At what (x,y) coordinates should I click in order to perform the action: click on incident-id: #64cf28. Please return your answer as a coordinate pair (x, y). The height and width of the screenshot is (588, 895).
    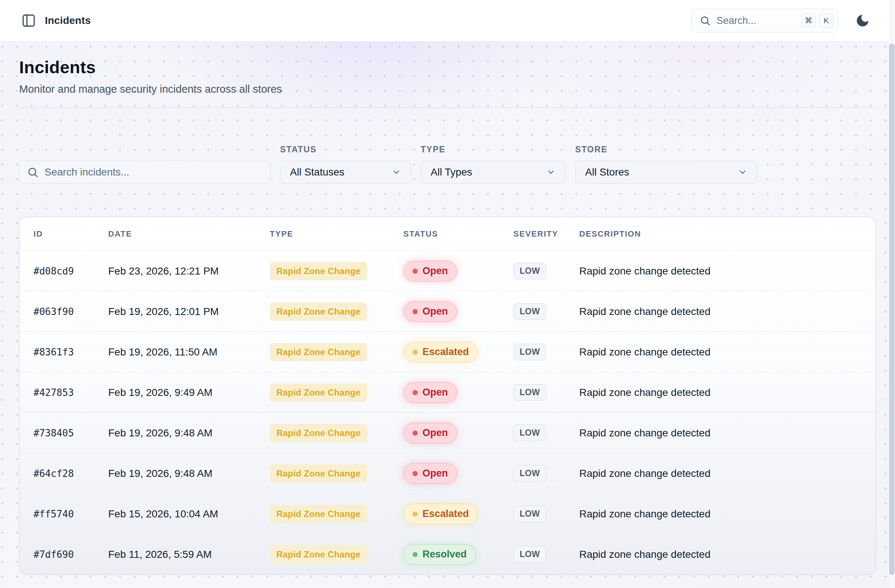
    Looking at the image, I should click on (64, 474).